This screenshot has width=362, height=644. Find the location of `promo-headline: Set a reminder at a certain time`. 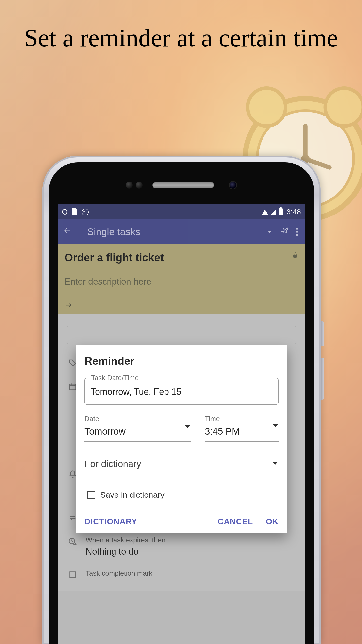

promo-headline: Set a reminder at a certain time is located at coordinates (181, 38).